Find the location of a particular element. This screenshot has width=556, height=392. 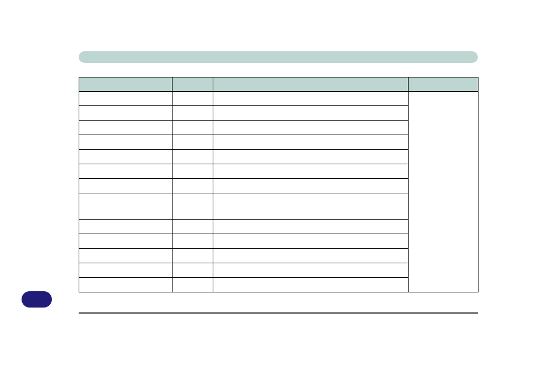

page-number-badge is located at coordinates (37, 299).